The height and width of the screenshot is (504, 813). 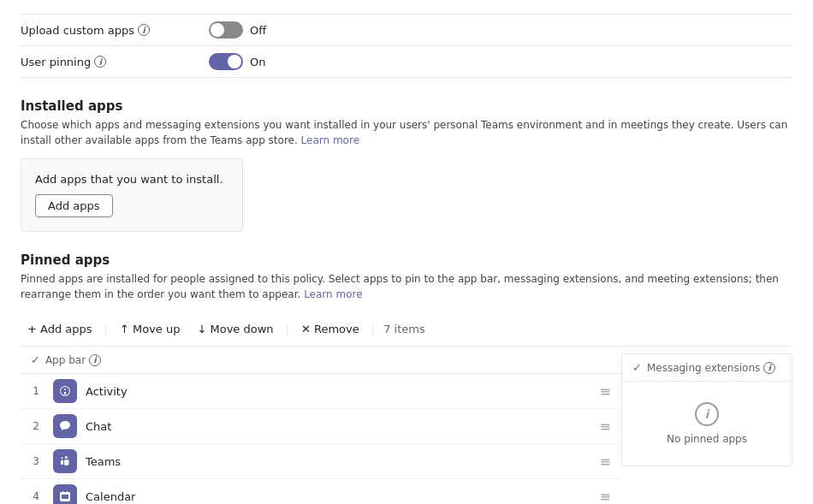 What do you see at coordinates (115, 62) in the screenshot?
I see `user-pinning-label: User pinning i` at bounding box center [115, 62].